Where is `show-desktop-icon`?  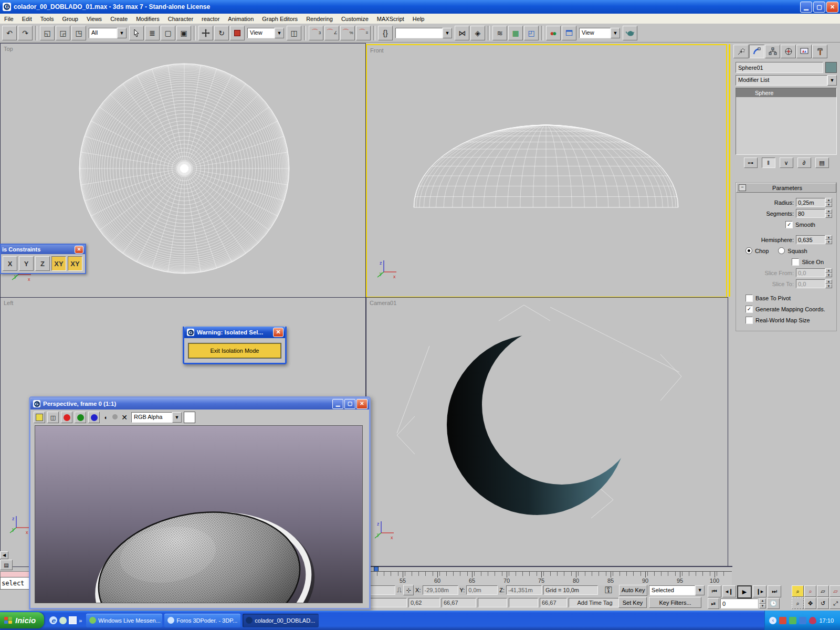 show-desktop-icon is located at coordinates (72, 621).